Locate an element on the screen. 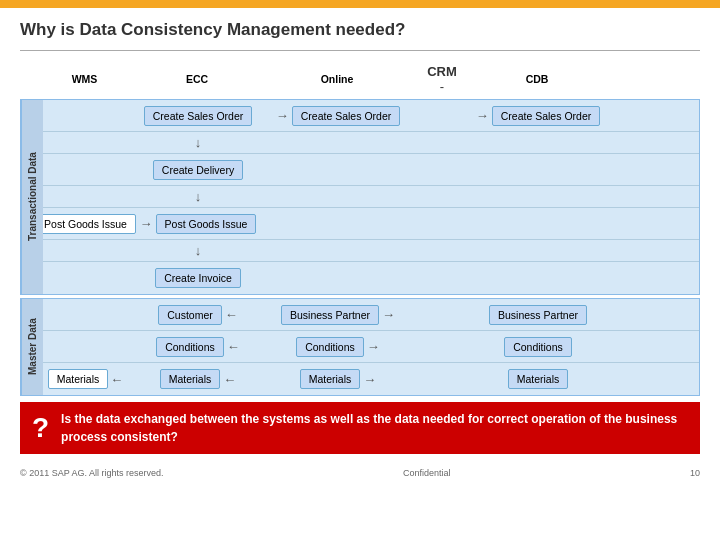  box-ecc-pgi: Post Goods Issue is located at coordinates (206, 224).